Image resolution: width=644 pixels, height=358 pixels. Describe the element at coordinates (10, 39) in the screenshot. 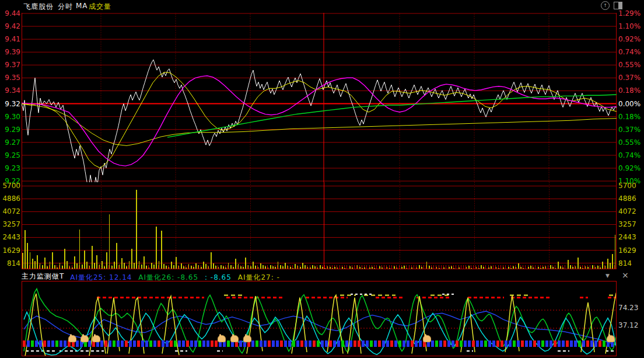

I see `axis-label: 9.41` at that location.